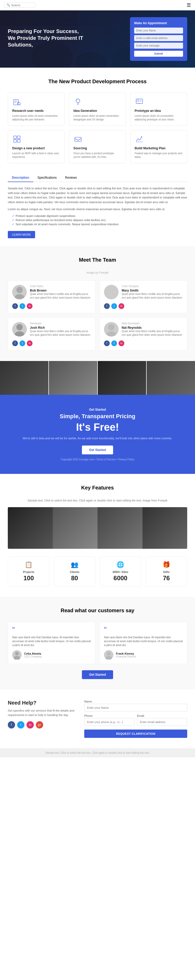 This screenshot has height=980, width=195. What do you see at coordinates (97, 535) in the screenshot?
I see `features-section: Key Features Sample text. Click to selec…` at bounding box center [97, 535].